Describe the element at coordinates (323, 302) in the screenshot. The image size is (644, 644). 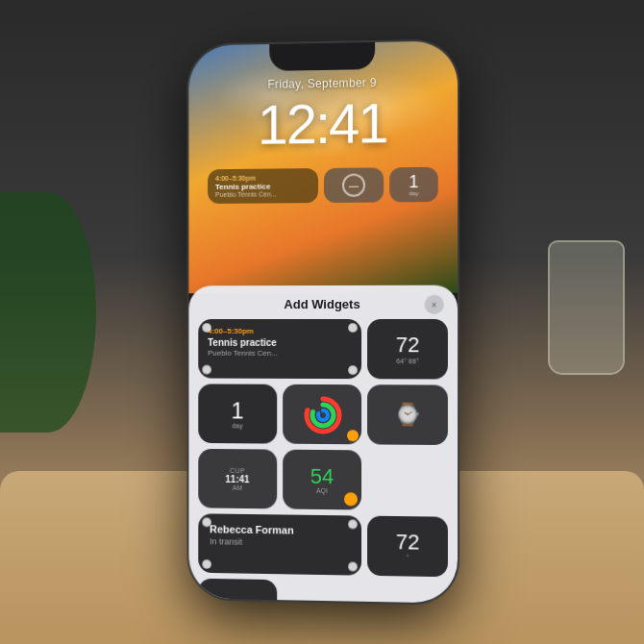
I see `panel-header: Add Widgets ×` at that location.